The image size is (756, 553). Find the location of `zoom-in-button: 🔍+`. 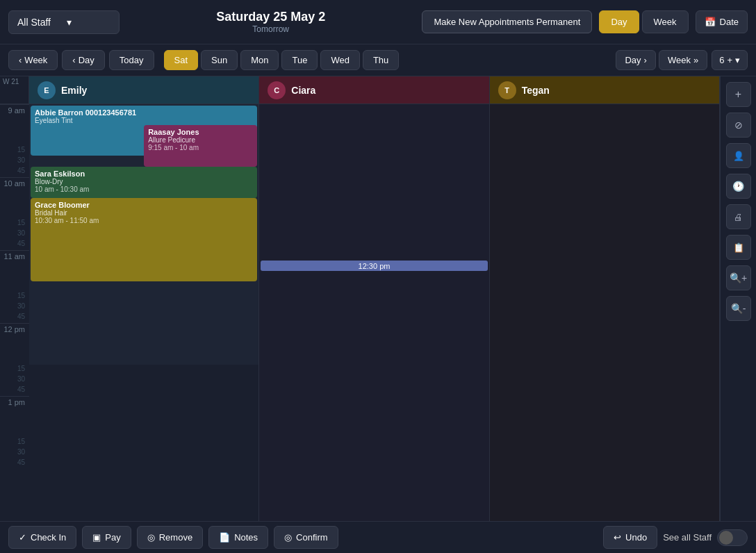

zoom-in-button: 🔍+ is located at coordinates (739, 278).